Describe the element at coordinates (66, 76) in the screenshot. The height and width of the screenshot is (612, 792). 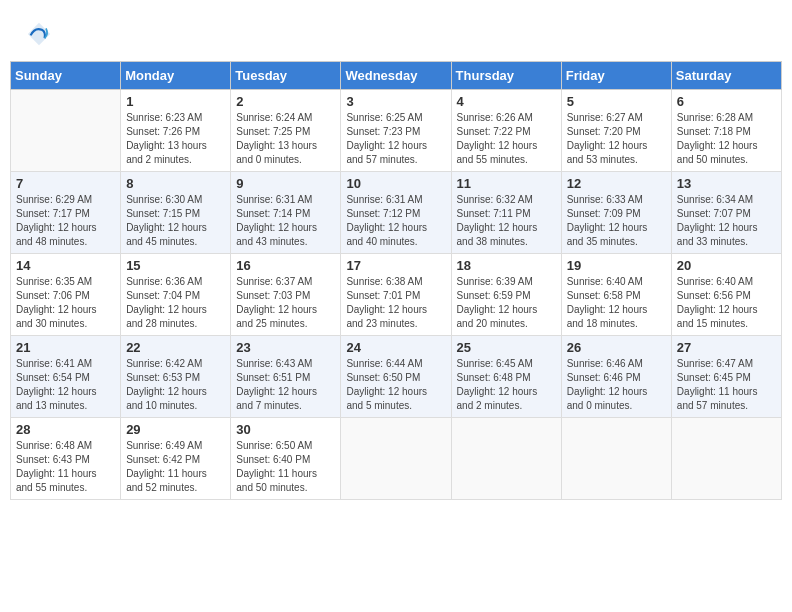
I see `weekday-header-sunday: Sunday` at that location.